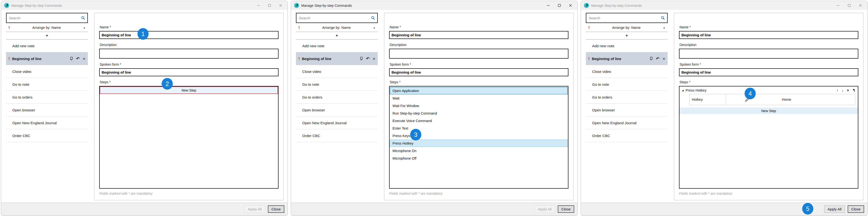  I want to click on callout-badge-5: 5, so click(808, 209).